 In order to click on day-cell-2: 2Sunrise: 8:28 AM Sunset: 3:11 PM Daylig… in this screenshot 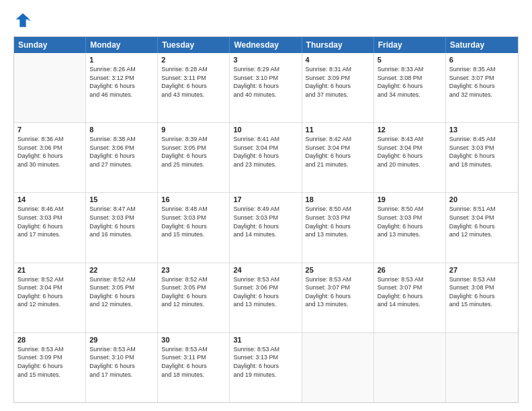, I will do `click(193, 87)`.